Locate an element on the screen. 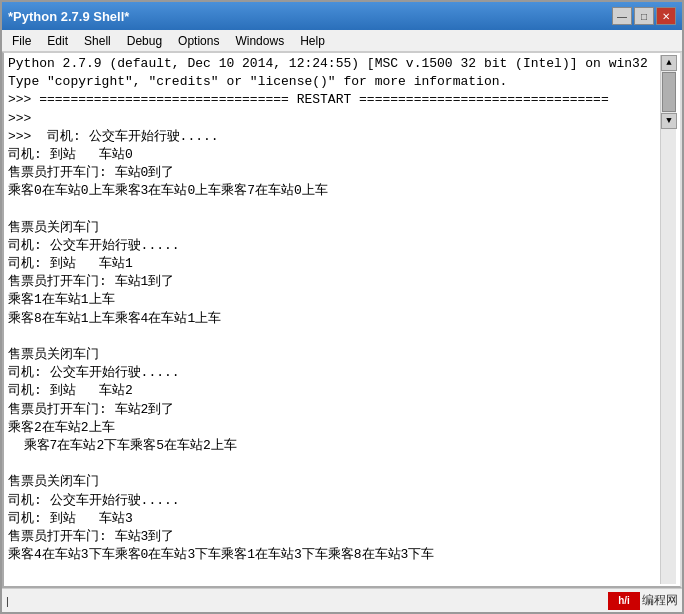 This screenshot has width=684, height=614. menu-bar: File Edit Shell Debug Options Windows He… is located at coordinates (342, 41).